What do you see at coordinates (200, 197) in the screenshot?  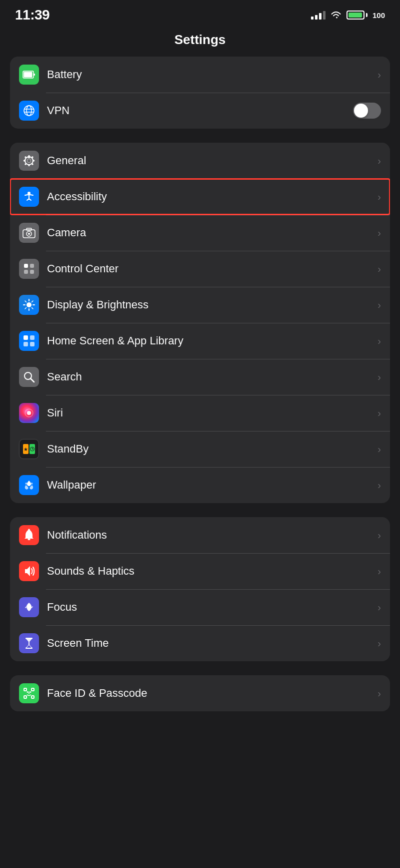 I see `settings-item-accessibility: Accessibility ›` at bounding box center [200, 197].